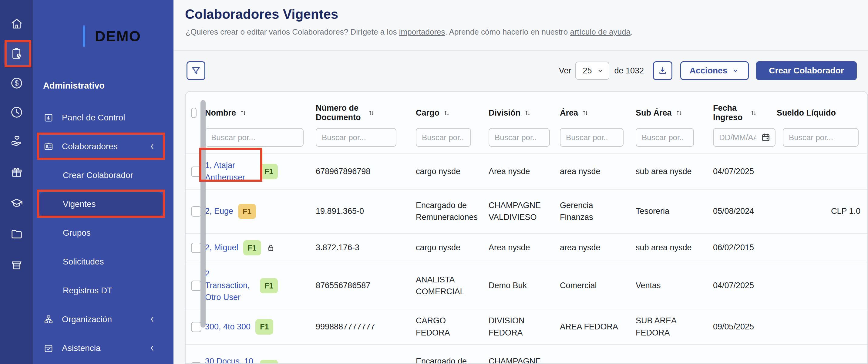 This screenshot has height=364, width=868. What do you see at coordinates (17, 83) in the screenshot?
I see `money-icon: $` at bounding box center [17, 83].